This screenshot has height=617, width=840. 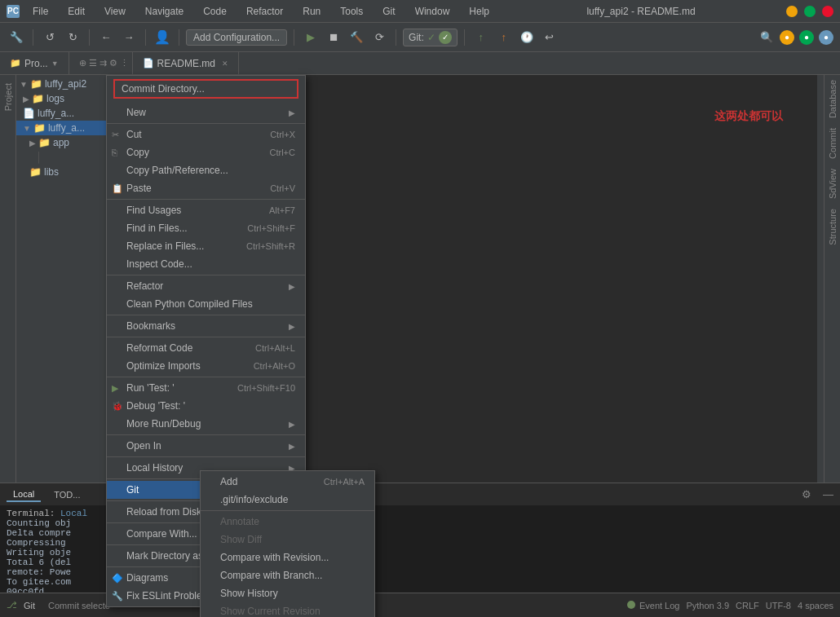 What do you see at coordinates (206, 348) in the screenshot?
I see `ctx-reformat: Reformat Code Ctrl+Alt+L` at bounding box center [206, 348].